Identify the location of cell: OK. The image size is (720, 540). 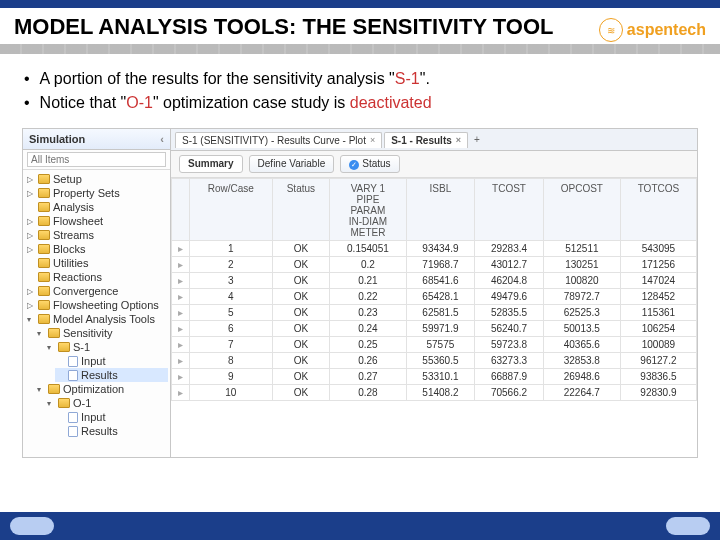
(301, 281).